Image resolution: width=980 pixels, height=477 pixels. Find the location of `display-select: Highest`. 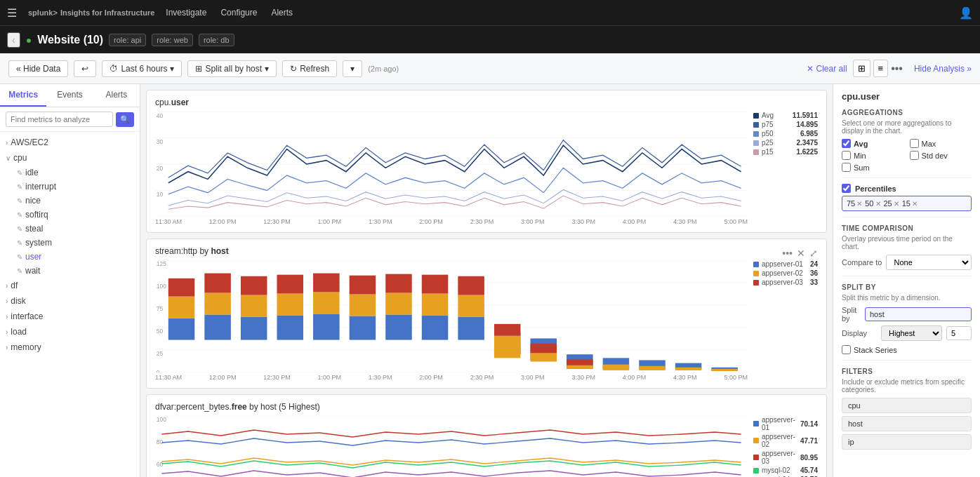

display-select: Highest is located at coordinates (911, 333).